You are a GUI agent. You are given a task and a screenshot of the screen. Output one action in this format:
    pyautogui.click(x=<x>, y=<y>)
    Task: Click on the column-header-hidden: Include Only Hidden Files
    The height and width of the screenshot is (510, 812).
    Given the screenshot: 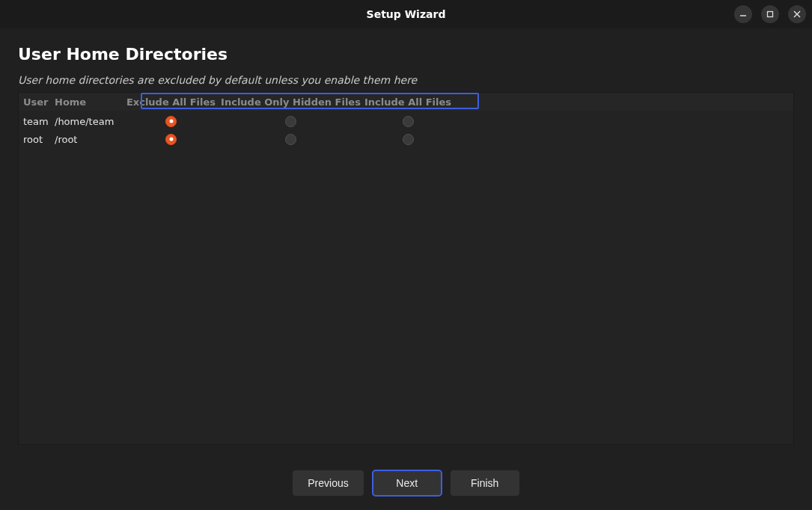 What is the action you would take?
    pyautogui.click(x=290, y=102)
    